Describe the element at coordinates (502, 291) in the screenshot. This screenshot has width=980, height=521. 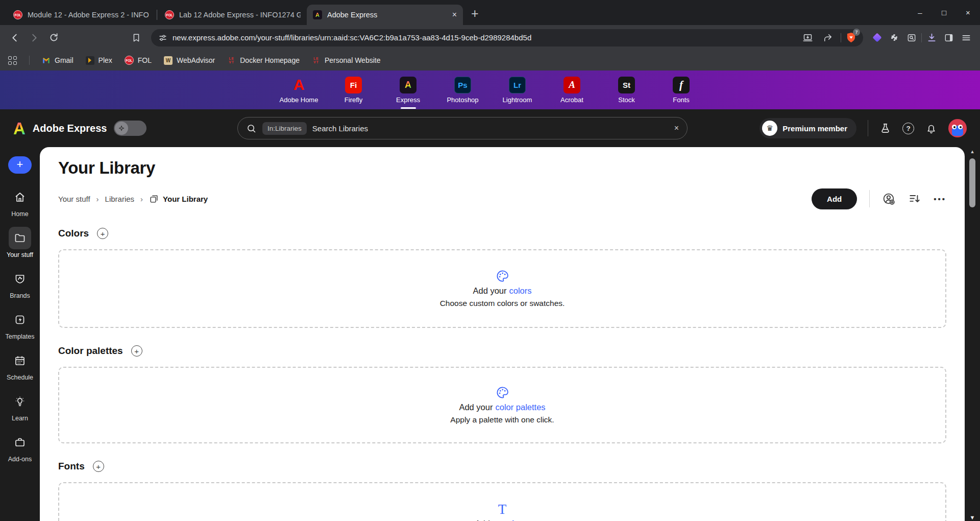
I see `empty-state-cta: Add yourcolors` at that location.